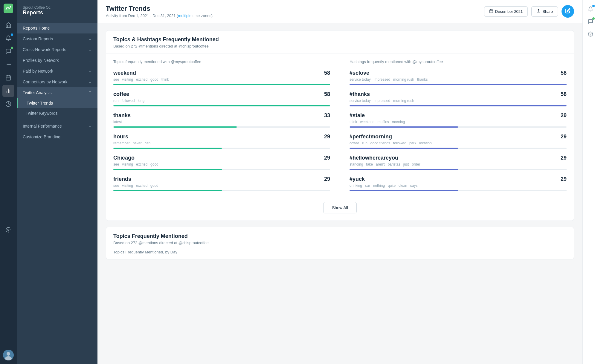  I want to click on messages-icon, so click(8, 51).